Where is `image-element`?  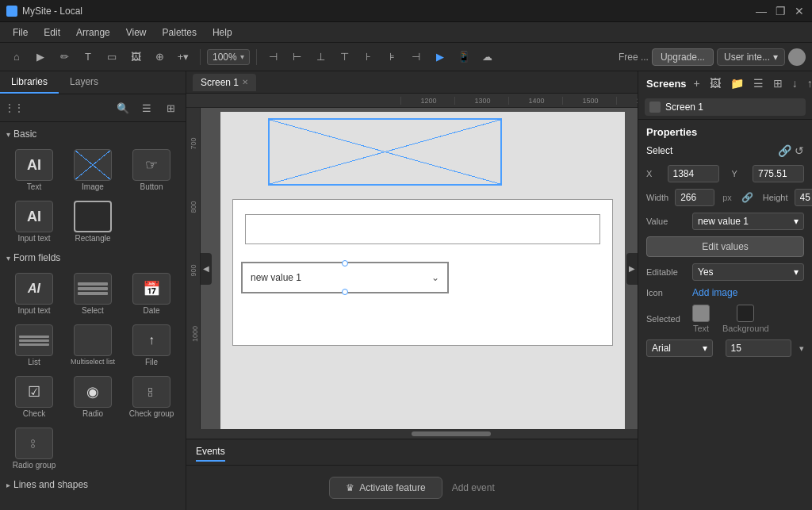
image-element is located at coordinates (385, 152).